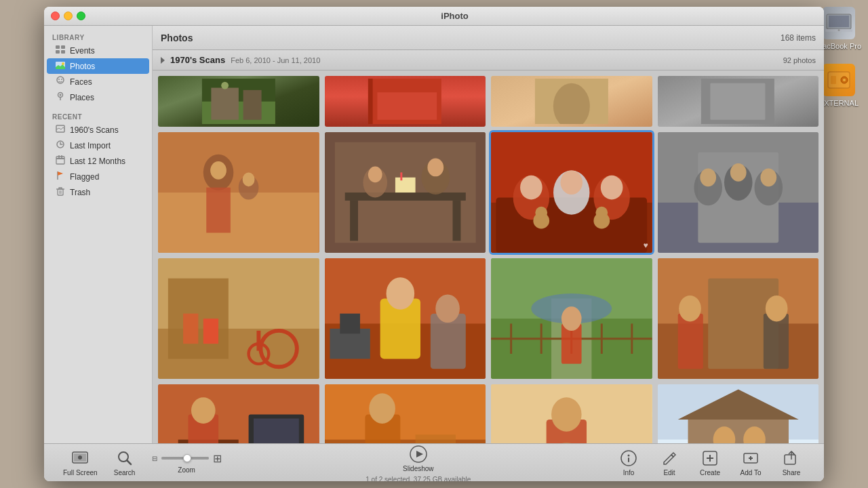 Image resolution: width=868 pixels, height=488 pixels. What do you see at coordinates (791, 458) in the screenshot?
I see `share-icon` at bounding box center [791, 458].